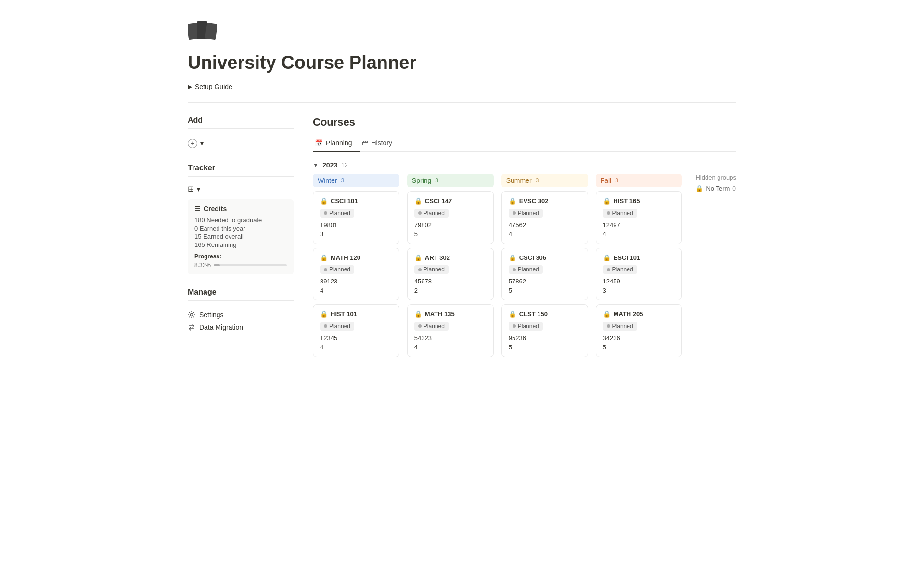  I want to click on hidden-groups-section: Hidden groups 🔒 No Term 0, so click(713, 266).